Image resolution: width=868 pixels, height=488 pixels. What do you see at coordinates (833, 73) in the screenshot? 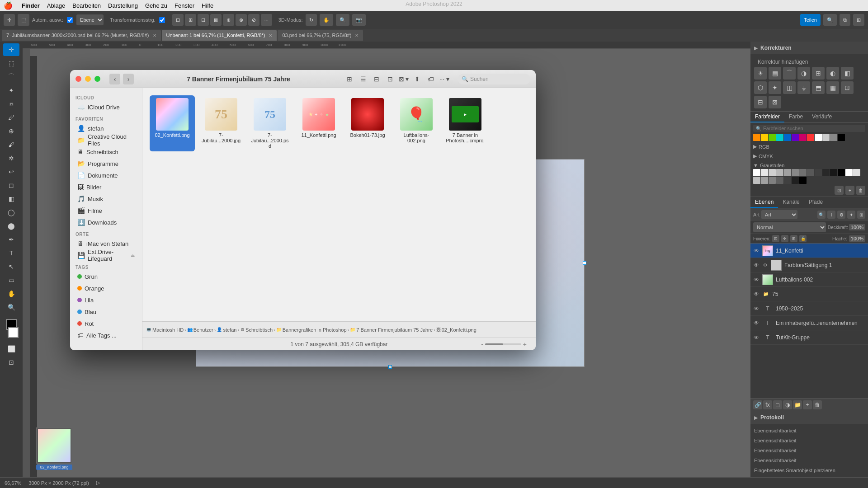
I see `adj-bw: ◐` at bounding box center [833, 73].